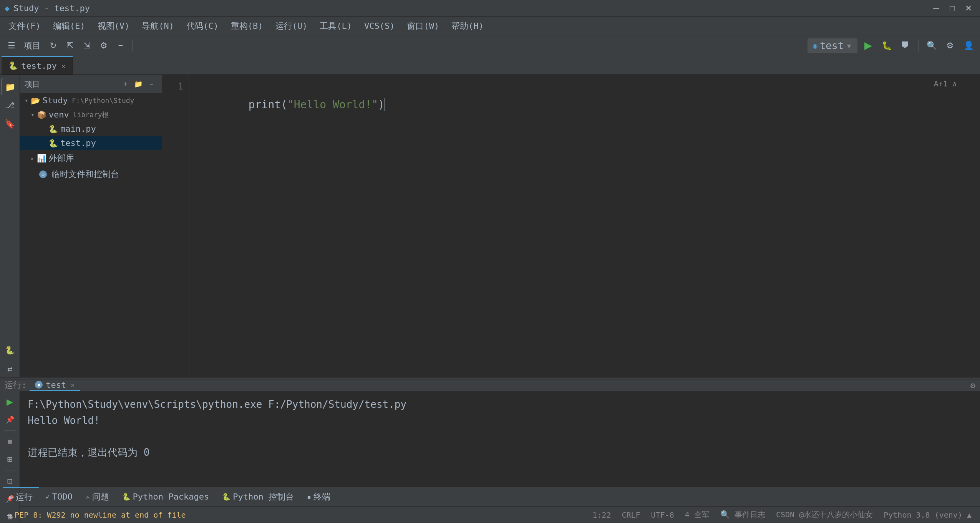 This screenshot has width=980, height=523. What do you see at coordinates (10, 442) in the screenshot?
I see `run-stop-button: ■` at bounding box center [10, 442].